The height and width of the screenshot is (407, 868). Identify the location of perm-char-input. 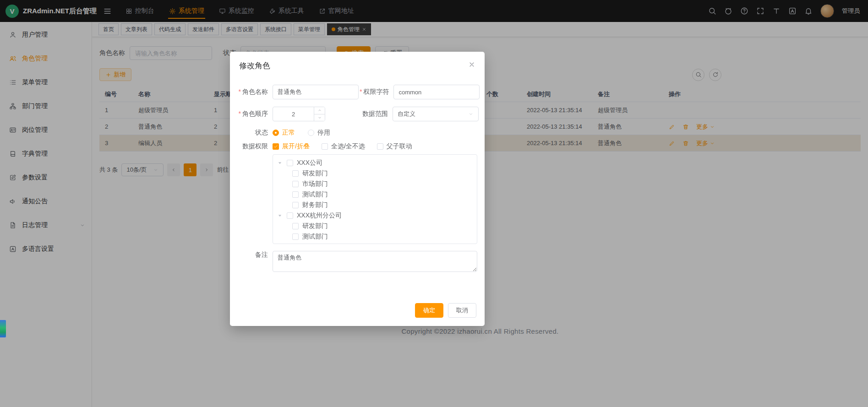
(437, 92).